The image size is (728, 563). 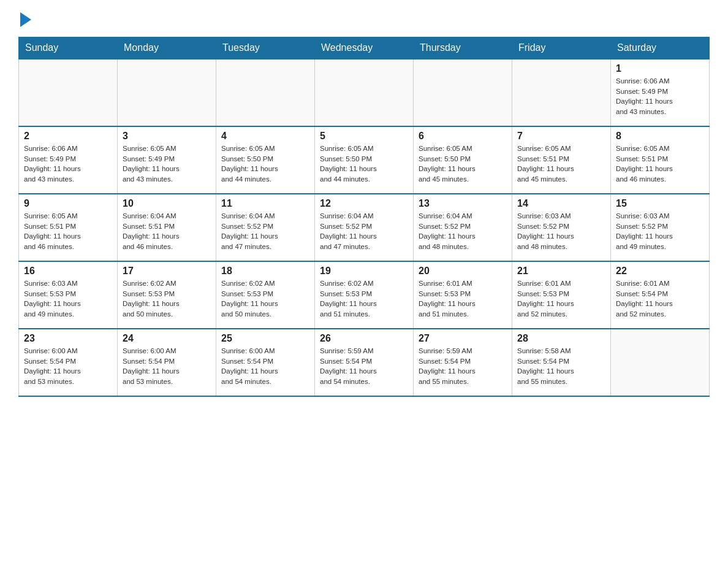 What do you see at coordinates (167, 136) in the screenshot?
I see `day-number: 3` at bounding box center [167, 136].